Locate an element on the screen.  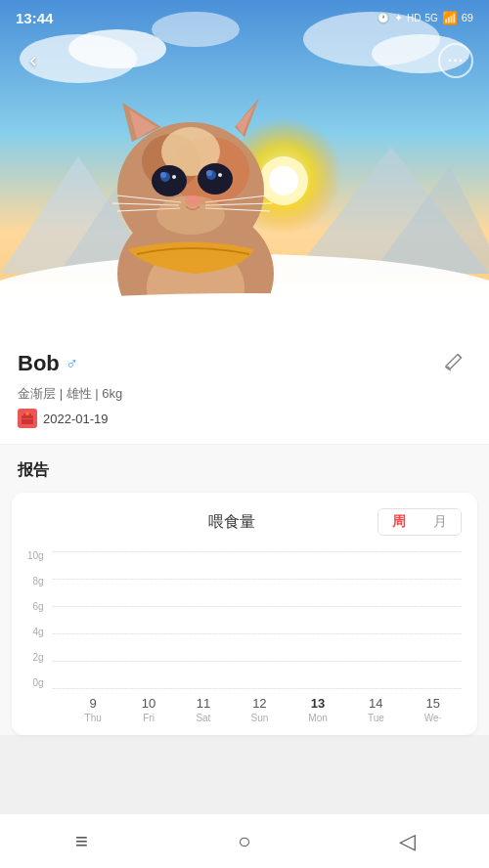
x-day-12: 12 is located at coordinates (259, 704).